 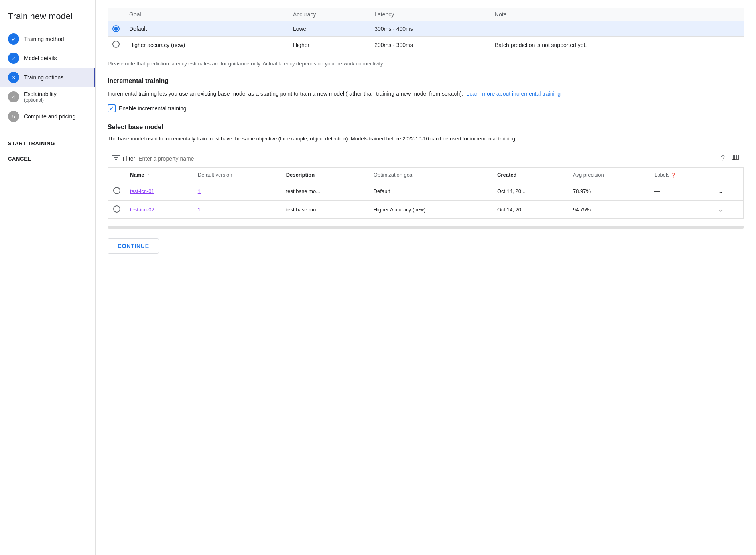 What do you see at coordinates (426, 64) in the screenshot?
I see `latency-note: Please note that prediction latency esti…` at bounding box center [426, 64].